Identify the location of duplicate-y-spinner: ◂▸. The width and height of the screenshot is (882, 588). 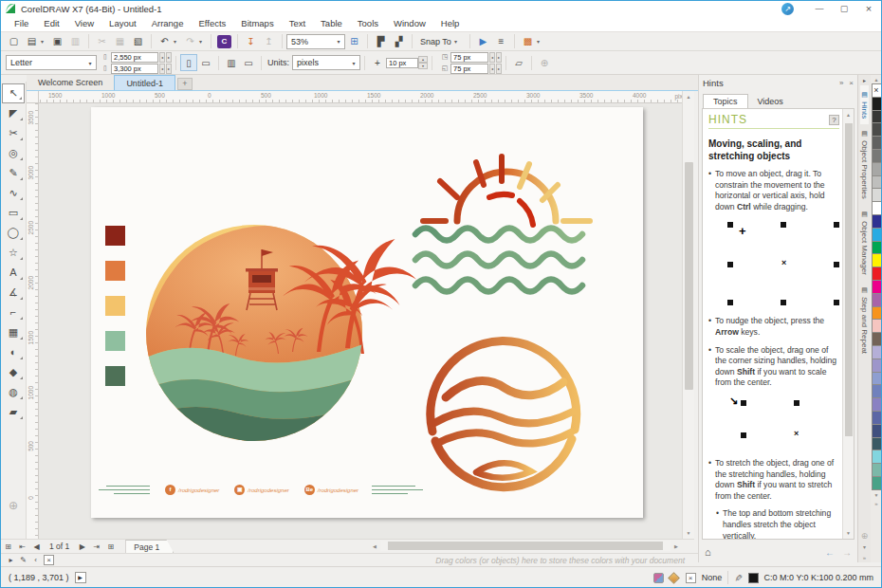
(495, 68).